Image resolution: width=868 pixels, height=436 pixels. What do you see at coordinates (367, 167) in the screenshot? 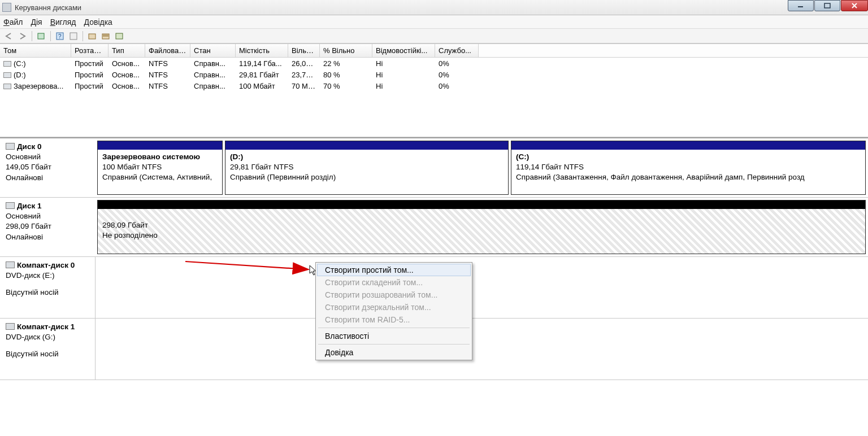
I see `partition-line2: 29,81 Гбайт NTFS` at bounding box center [367, 167].